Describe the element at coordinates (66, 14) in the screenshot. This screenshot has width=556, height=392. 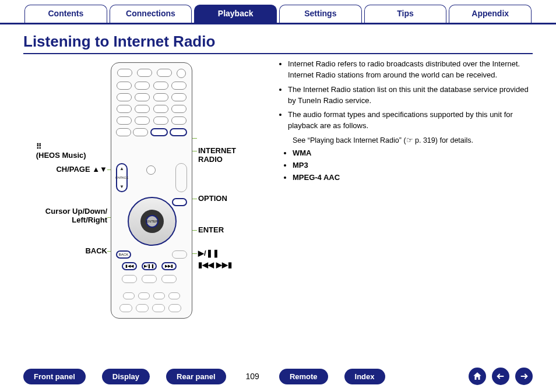
I see `tab-contents: Contents` at that location.